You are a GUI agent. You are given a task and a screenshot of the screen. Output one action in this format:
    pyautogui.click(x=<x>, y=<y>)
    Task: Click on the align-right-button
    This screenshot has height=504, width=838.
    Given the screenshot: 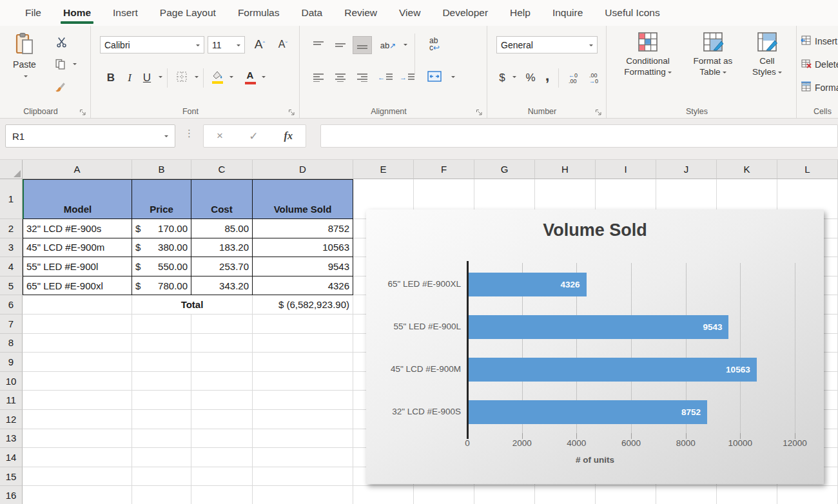 What is the action you would take?
    pyautogui.click(x=362, y=77)
    